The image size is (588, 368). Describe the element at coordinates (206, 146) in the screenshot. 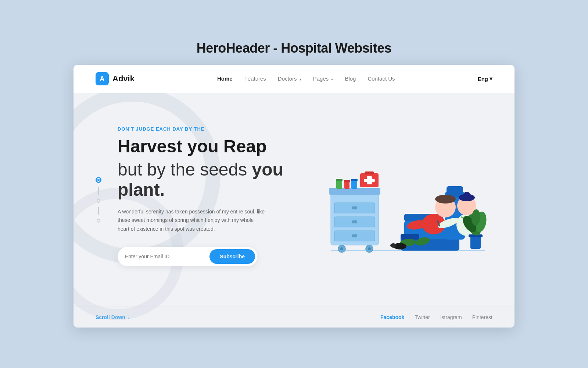

I see `hero-title: Harvest you Reap` at that location.